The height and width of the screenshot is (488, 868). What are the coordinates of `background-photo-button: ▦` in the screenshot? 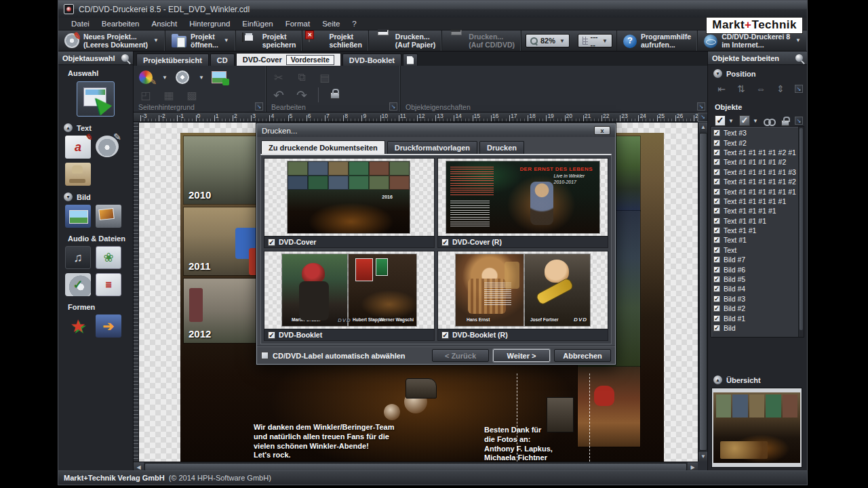 It's located at (169, 95).